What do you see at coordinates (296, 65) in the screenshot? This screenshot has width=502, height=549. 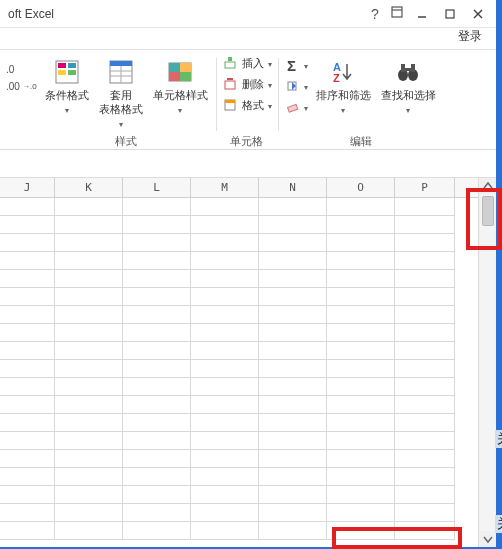 I see `autosum-button: Σ ▾` at bounding box center [296, 65].